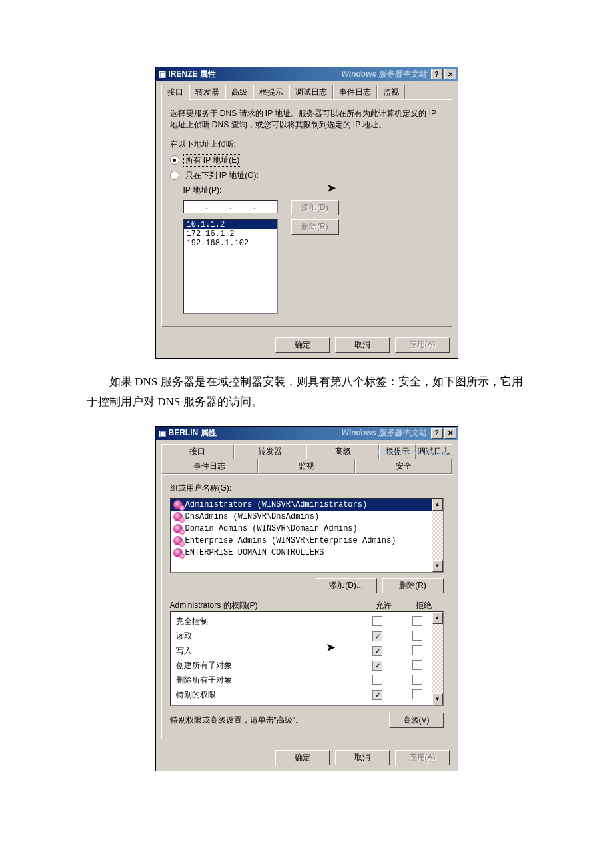 This screenshot has height=868, width=613. Describe the element at coordinates (291, 541) in the screenshot. I see `group-name: Enterprise Admins (WINSVR\Enterprise Adm…` at that location.